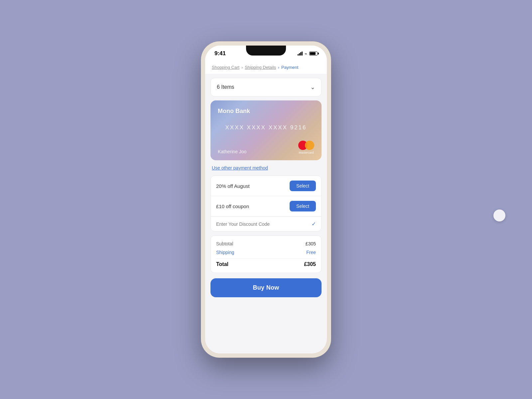 The width and height of the screenshot is (532, 399). Describe the element at coordinates (308, 54) in the screenshot. I see `status-icons: ⌁` at that location.